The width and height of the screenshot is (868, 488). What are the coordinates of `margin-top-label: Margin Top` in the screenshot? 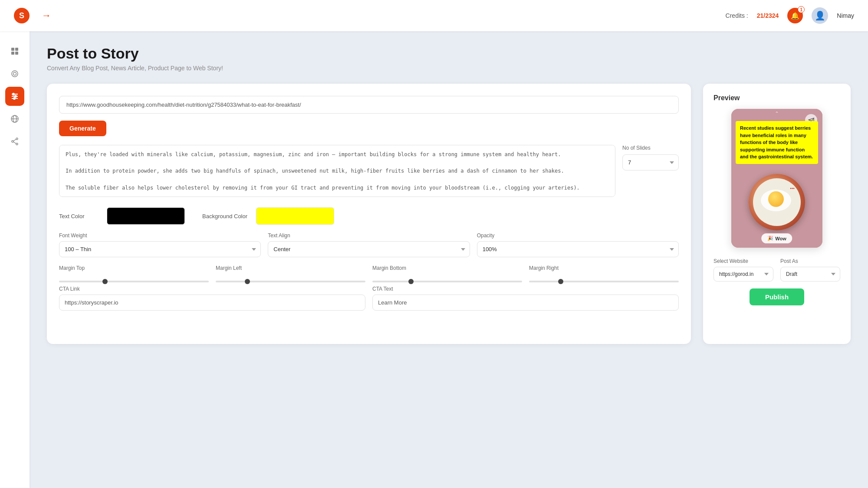 It's located at (134, 268).